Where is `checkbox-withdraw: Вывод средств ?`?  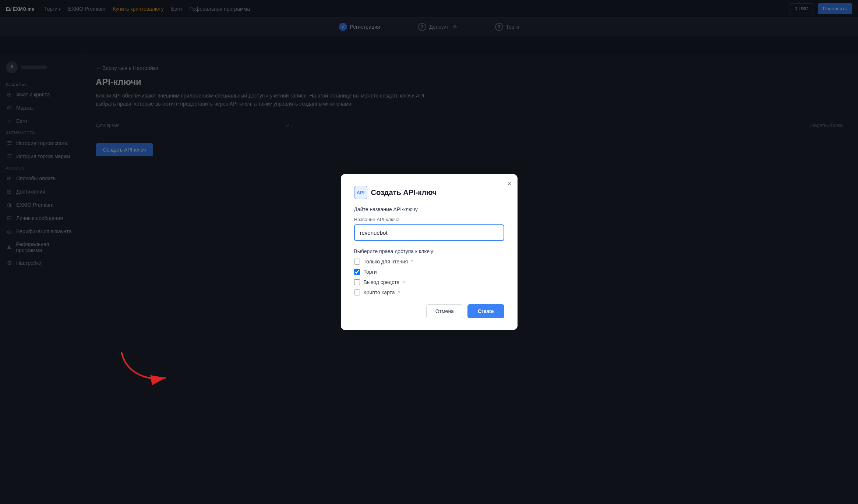 checkbox-withdraw: Вывод средств ? is located at coordinates (429, 282).